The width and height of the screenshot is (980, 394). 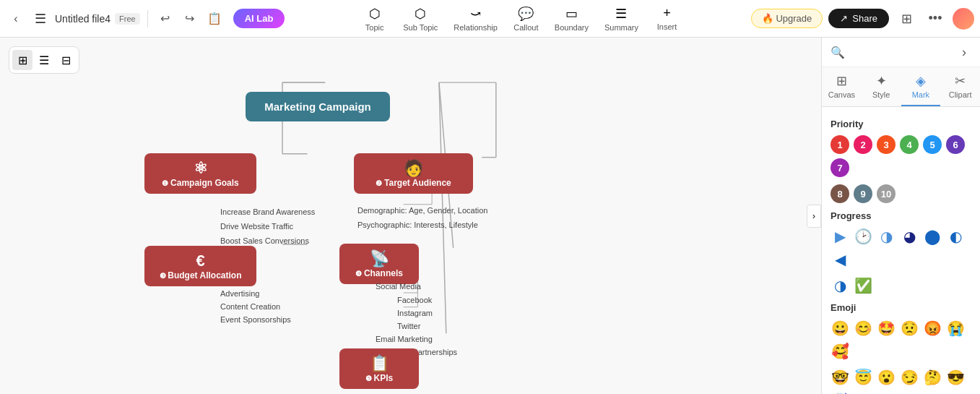 I want to click on node-kpis: 📋 ❺ KPIs, so click(x=379, y=369).